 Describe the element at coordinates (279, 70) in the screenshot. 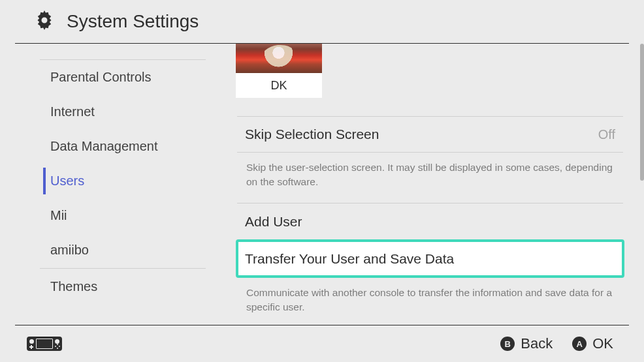

I see `user-card: DK` at that location.